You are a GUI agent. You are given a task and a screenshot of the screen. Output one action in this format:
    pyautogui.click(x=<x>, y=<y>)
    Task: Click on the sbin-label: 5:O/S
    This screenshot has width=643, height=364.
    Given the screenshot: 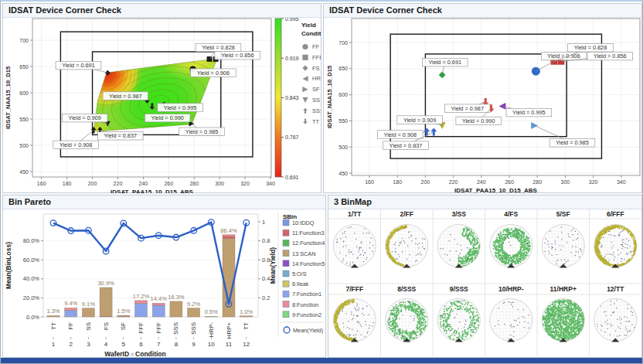 What is the action you would take?
    pyautogui.click(x=300, y=274)
    